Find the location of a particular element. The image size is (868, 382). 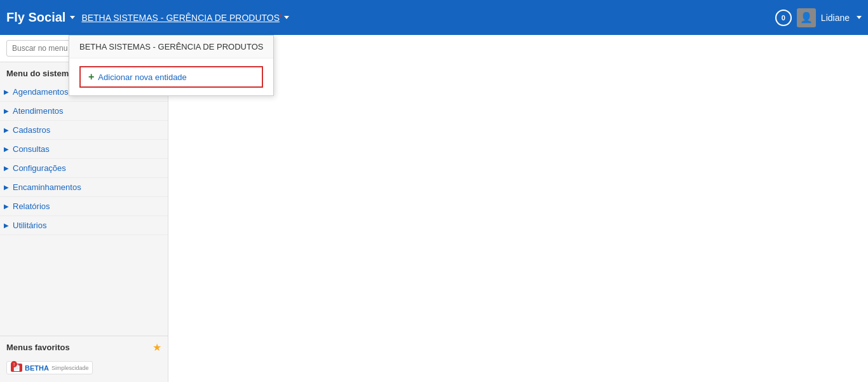

sidebar-item-label: Utilitários is located at coordinates (29, 225).